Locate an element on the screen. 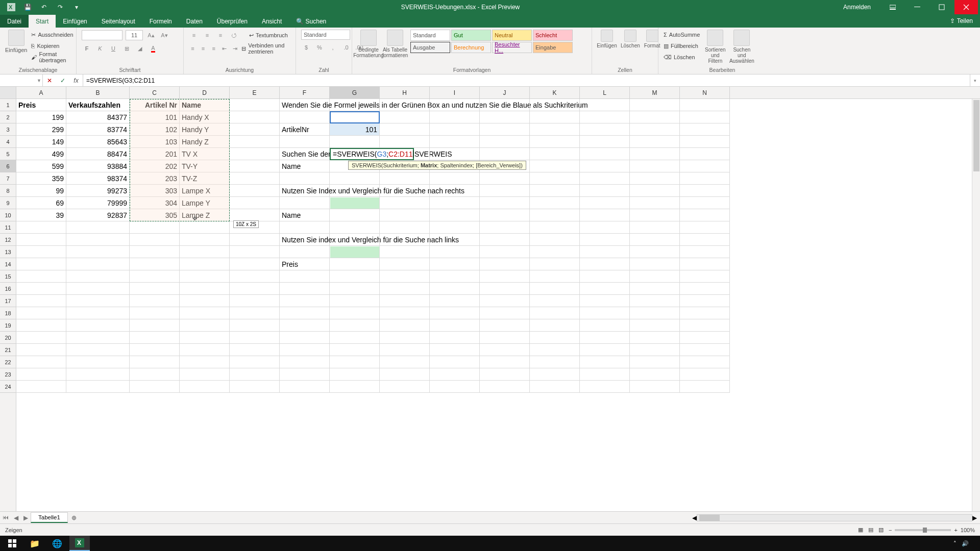 The width and height of the screenshot is (980, 551). sheet-nav-first-icon: ⏮ is located at coordinates (6, 518).